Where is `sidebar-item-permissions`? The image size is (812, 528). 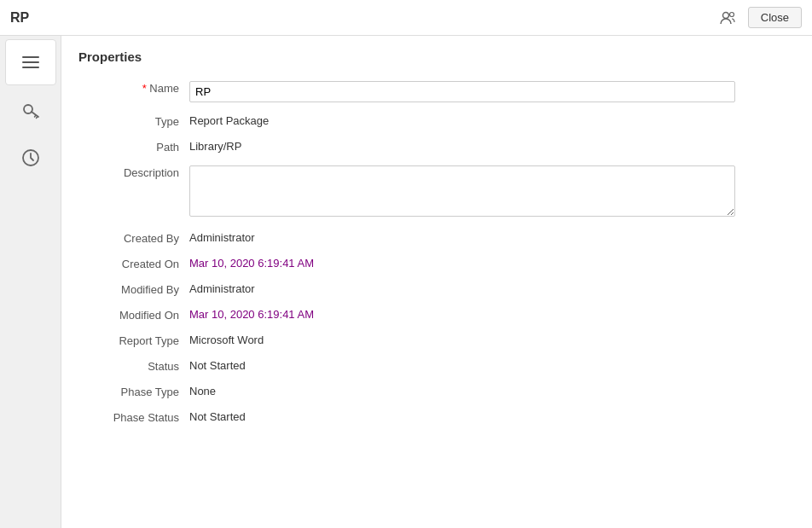 sidebar-item-permissions is located at coordinates (31, 110).